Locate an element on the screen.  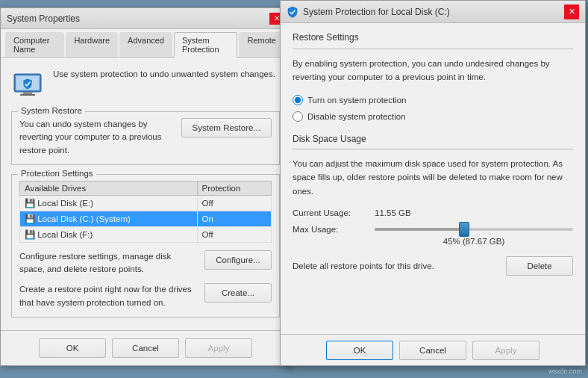
current-usage-value: 11.55 GB is located at coordinates (392, 213).